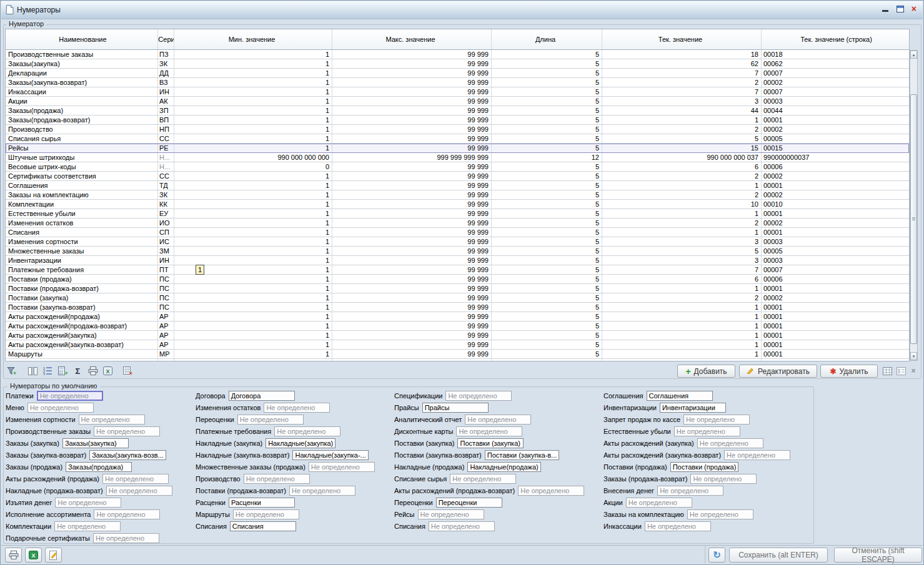  Describe the element at coordinates (878, 555) in the screenshot. I see `cancel-button: Отменить (shift ESCAPE)` at that location.